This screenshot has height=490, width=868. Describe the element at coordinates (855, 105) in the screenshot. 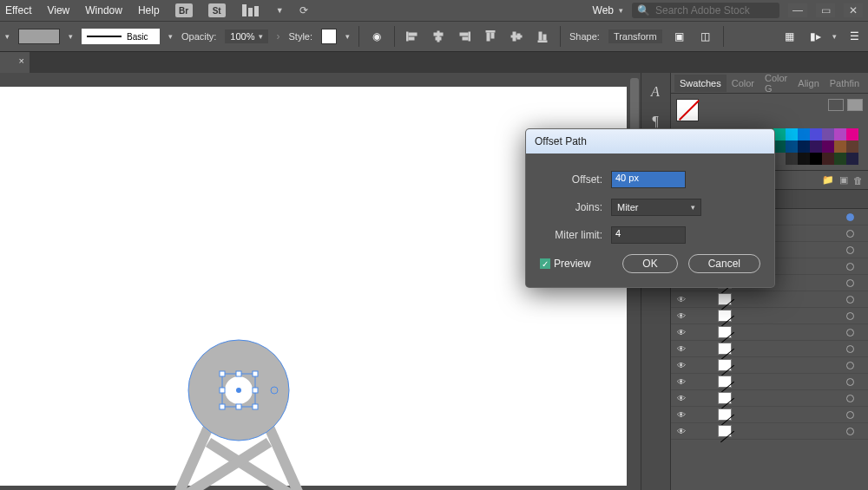

I see `swatch-grid-view-icon` at that location.